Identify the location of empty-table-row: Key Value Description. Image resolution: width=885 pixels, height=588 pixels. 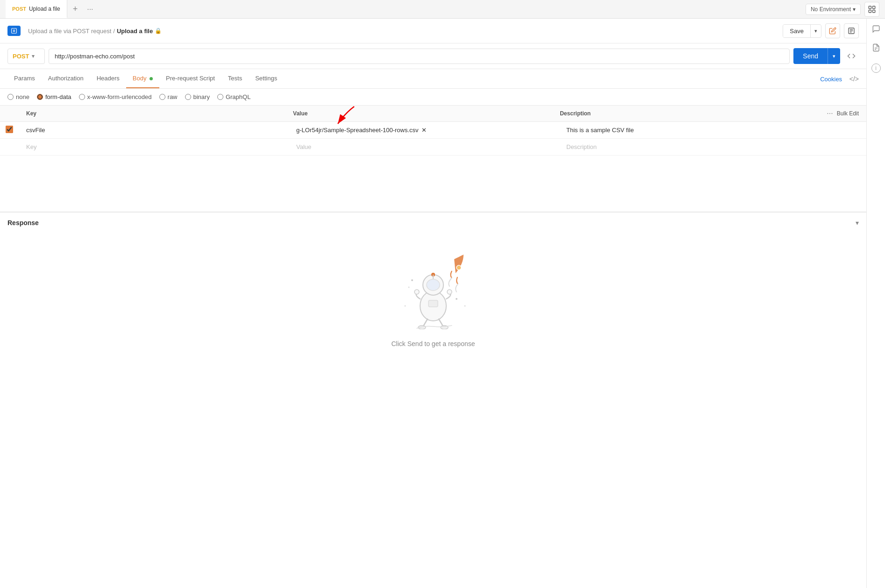
(433, 147).